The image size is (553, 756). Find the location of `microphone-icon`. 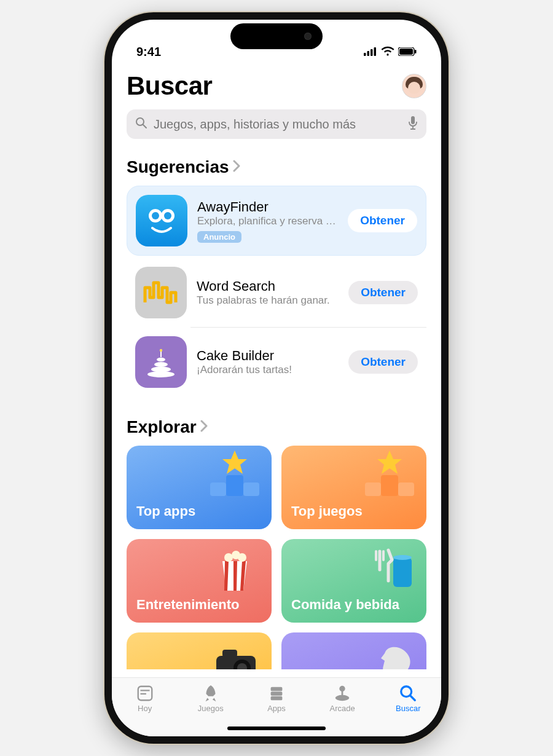

microphone-icon is located at coordinates (413, 124).